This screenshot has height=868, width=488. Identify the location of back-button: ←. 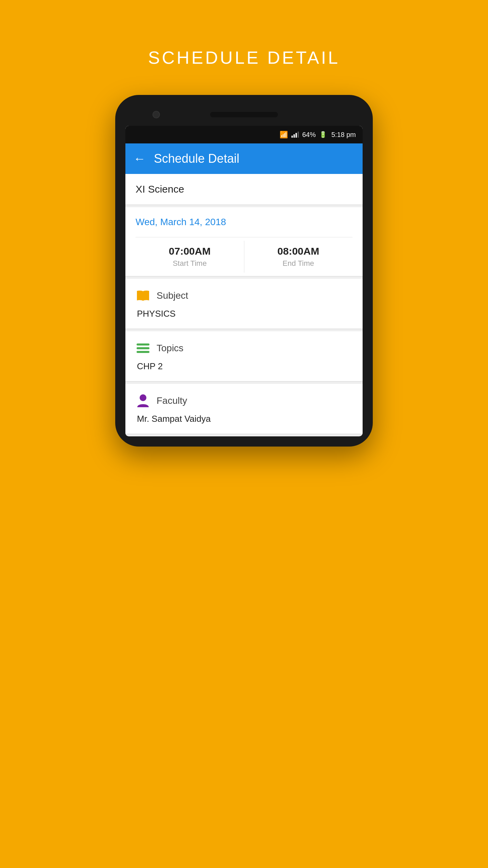
(140, 159).